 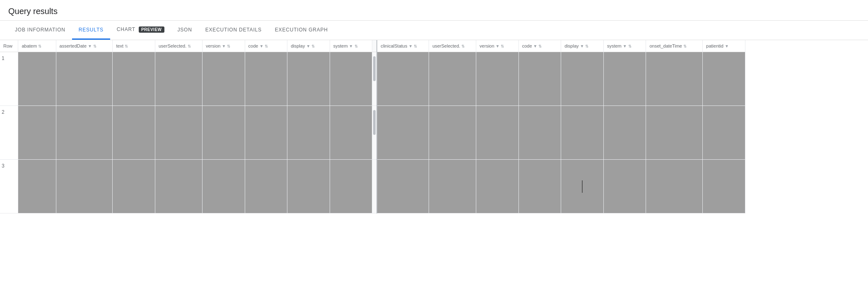 I want to click on col-header-onset-dateTime: onset_dateTime ⇅, so click(x=674, y=46).